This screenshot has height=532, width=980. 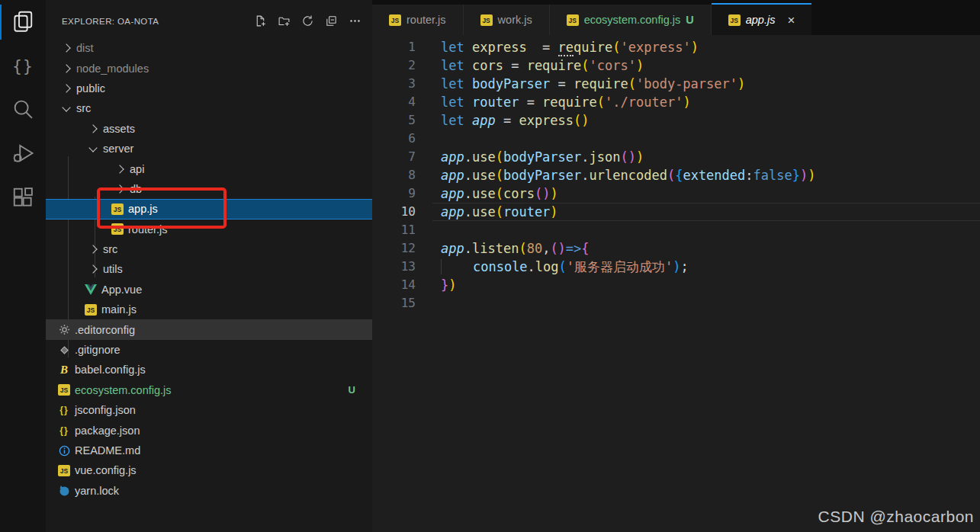 What do you see at coordinates (676, 248) in the screenshot?
I see `code-line-12: 12app.listen(80,()=>{` at bounding box center [676, 248].